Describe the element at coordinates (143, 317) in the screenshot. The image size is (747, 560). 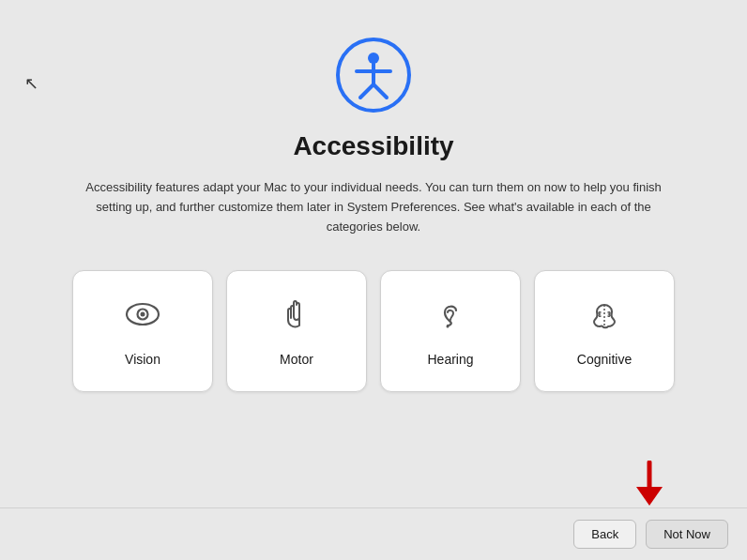
I see `vision-icon` at that location.